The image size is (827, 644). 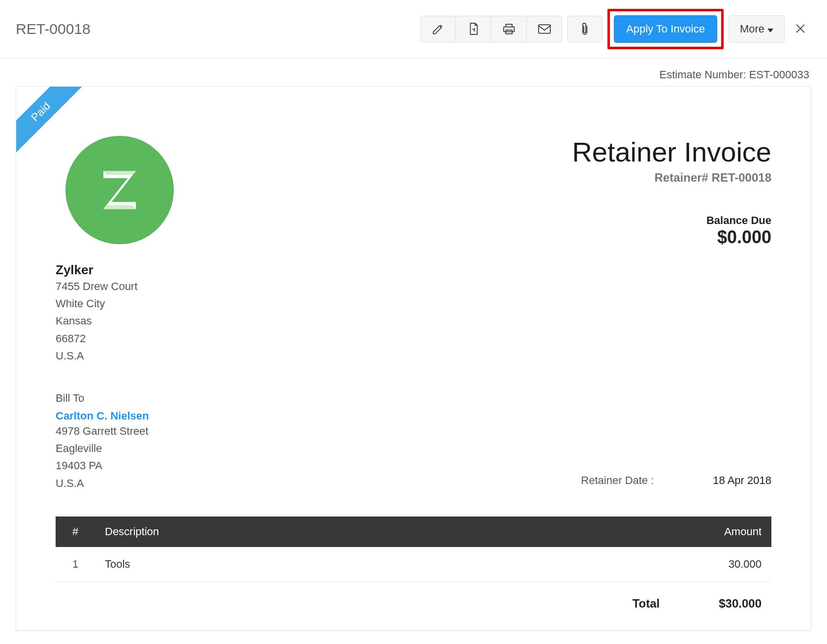 What do you see at coordinates (102, 448) in the screenshot?
I see `bill-addr2: Eagleville` at bounding box center [102, 448].